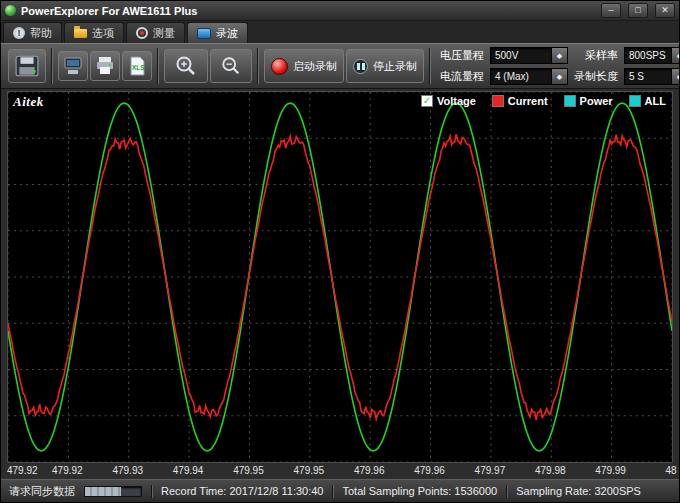 Image resolution: width=680 pixels, height=503 pixels. What do you see at coordinates (10, 10) in the screenshot?
I see `app-icon` at bounding box center [10, 10].